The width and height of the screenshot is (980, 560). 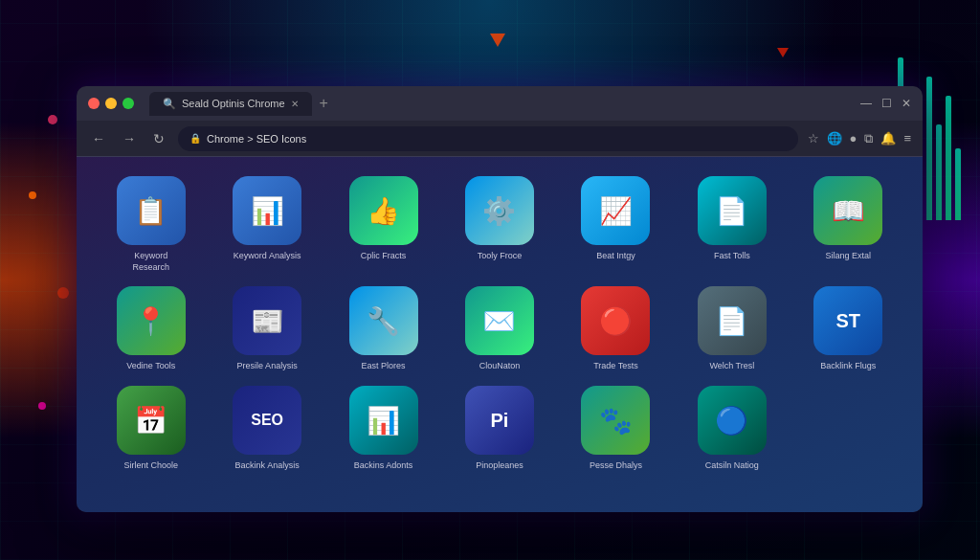 What do you see at coordinates (500, 211) in the screenshot?
I see `icon-box: ⚙️` at bounding box center [500, 211].